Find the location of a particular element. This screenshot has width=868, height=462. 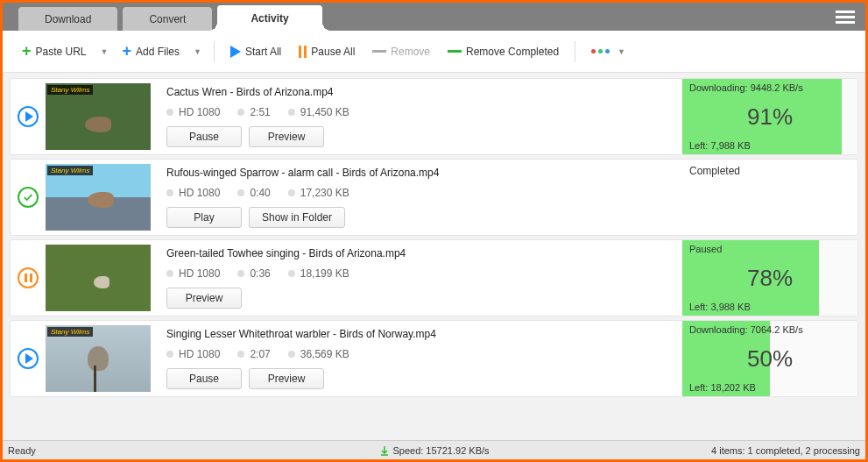

completed-column: Completed is located at coordinates (770, 197).